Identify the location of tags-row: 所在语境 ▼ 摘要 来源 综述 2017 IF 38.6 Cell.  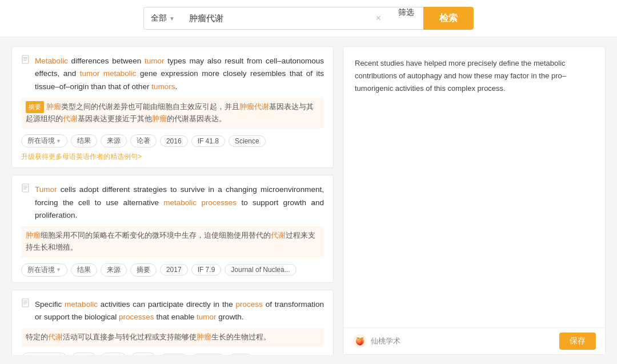
(173, 354).